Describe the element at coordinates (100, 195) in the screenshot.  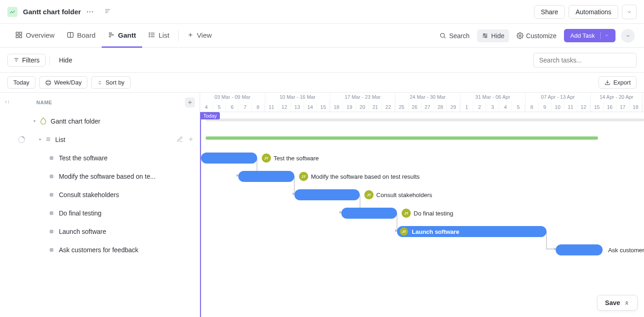
I see `task-row: Consult stakeholders` at that location.